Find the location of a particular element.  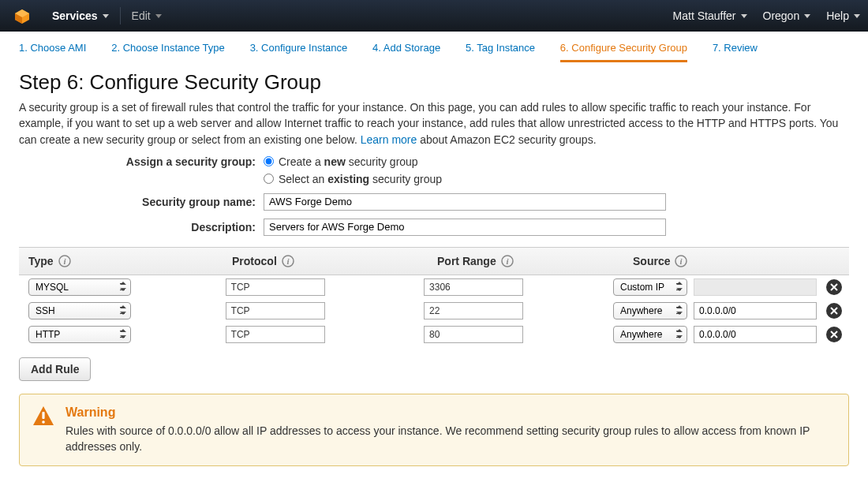

tab-review: 7. Review is located at coordinates (735, 50).